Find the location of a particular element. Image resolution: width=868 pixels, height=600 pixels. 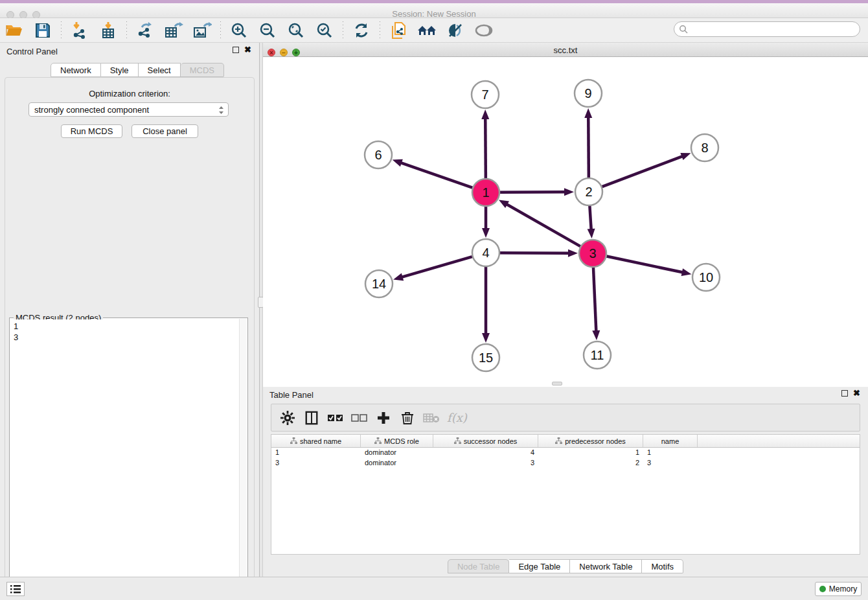

column-header-predecessor-nodes: predecessor nodes is located at coordinates (591, 441).